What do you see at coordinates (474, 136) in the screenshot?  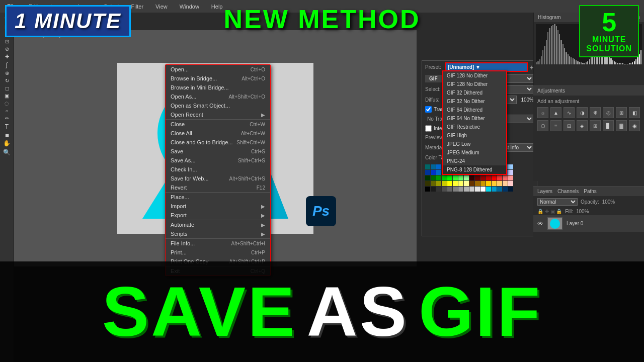 I see `gif-high: GIF High` at bounding box center [474, 136].